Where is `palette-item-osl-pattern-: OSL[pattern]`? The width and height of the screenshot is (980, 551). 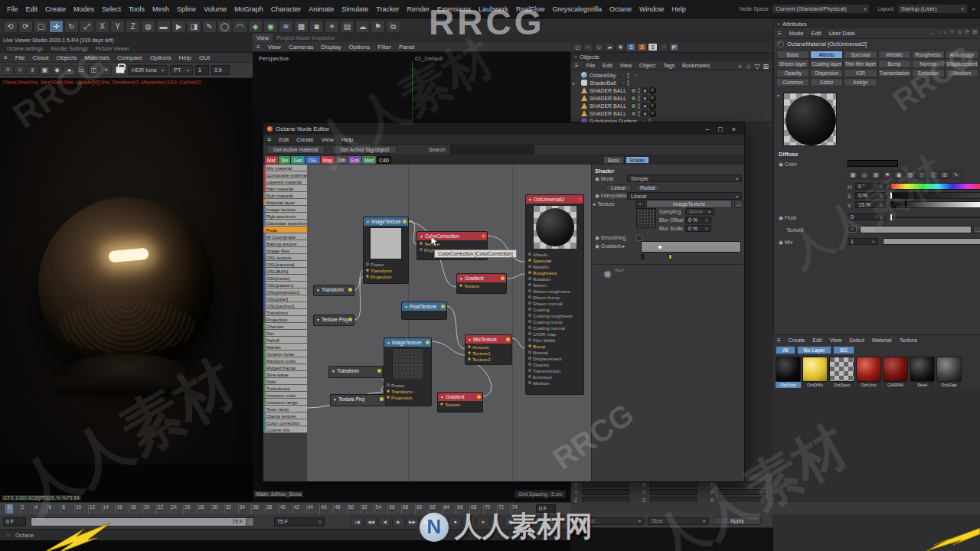
palette-item-osl-pattern-: OSL[pattern] is located at coordinates (285, 285).